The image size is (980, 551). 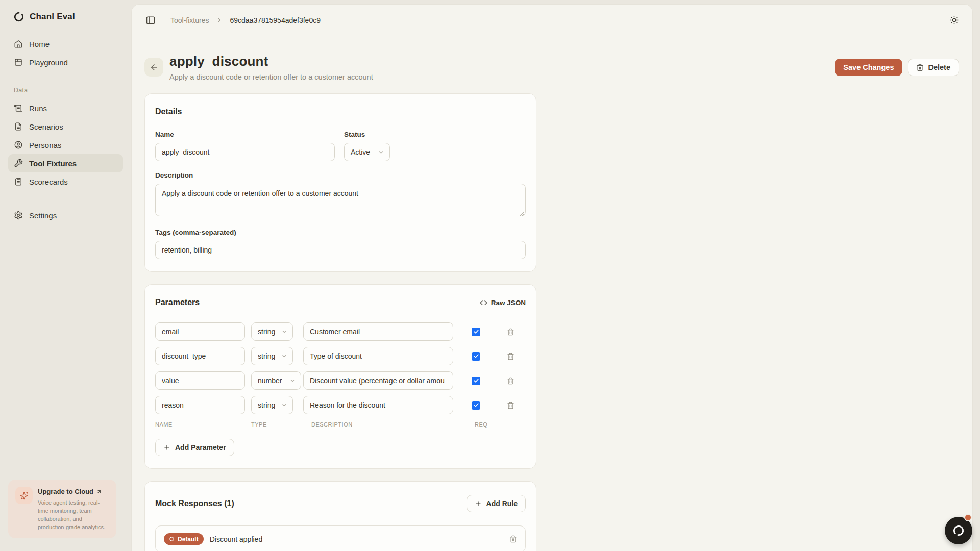 What do you see at coordinates (340, 233) in the screenshot?
I see `tags-label: Tags (comma-separated)` at bounding box center [340, 233].